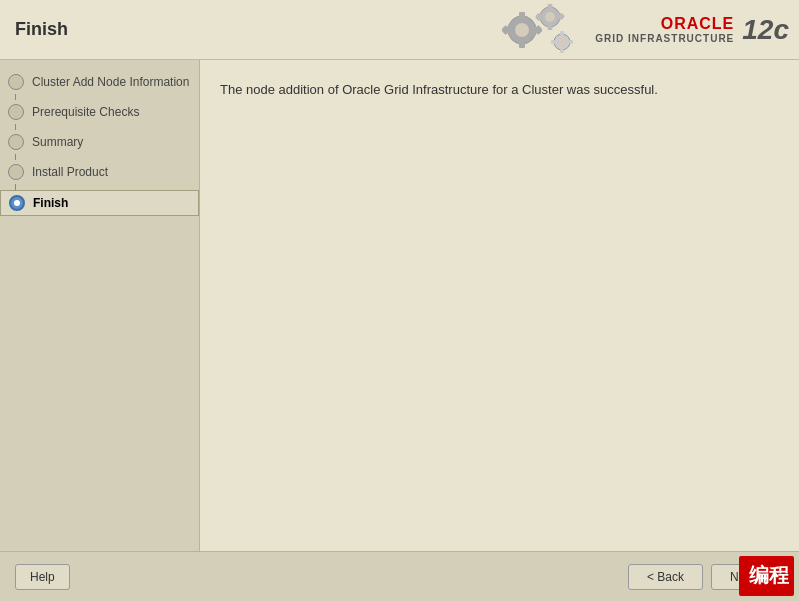 The image size is (799, 601). I want to click on success-message: The node addition of Oracle Grid Infrast…, so click(500, 90).